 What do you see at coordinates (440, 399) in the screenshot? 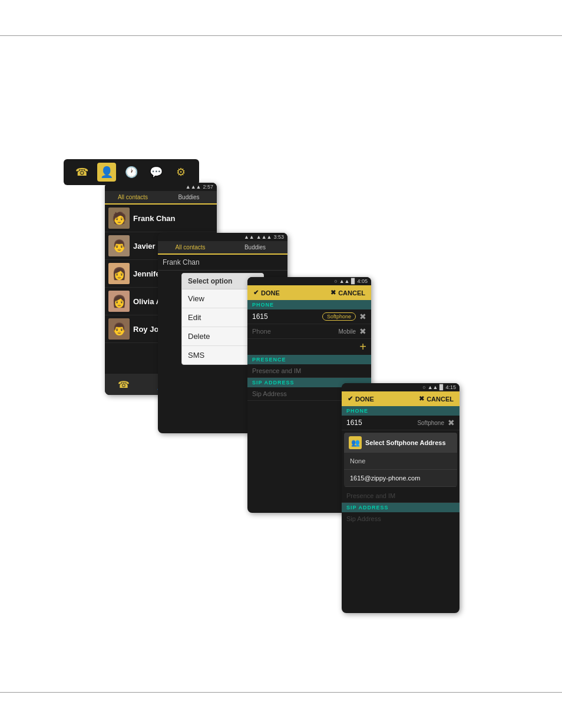
I see `cancel-label-4: CANCEL` at bounding box center [440, 399].